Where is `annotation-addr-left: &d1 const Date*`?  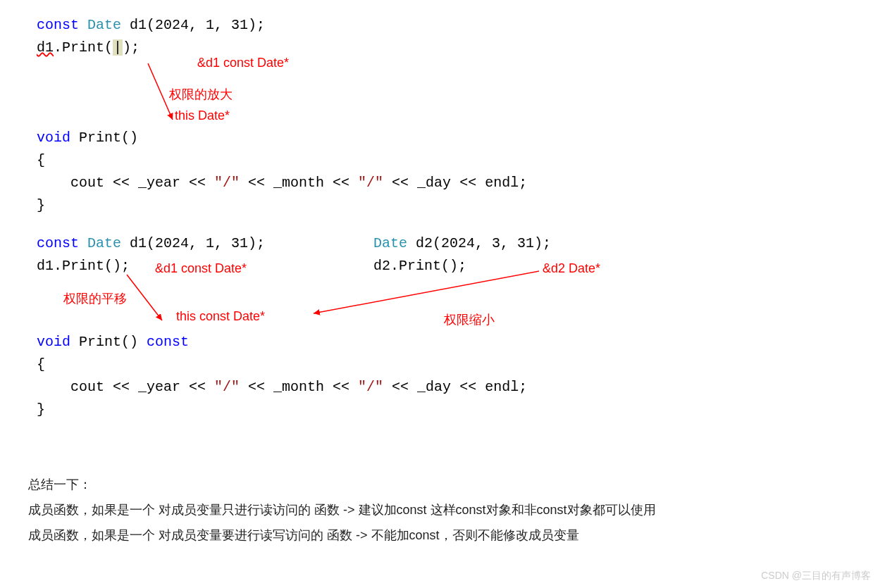
annotation-addr-left: &d1 const Date* is located at coordinates (201, 269).